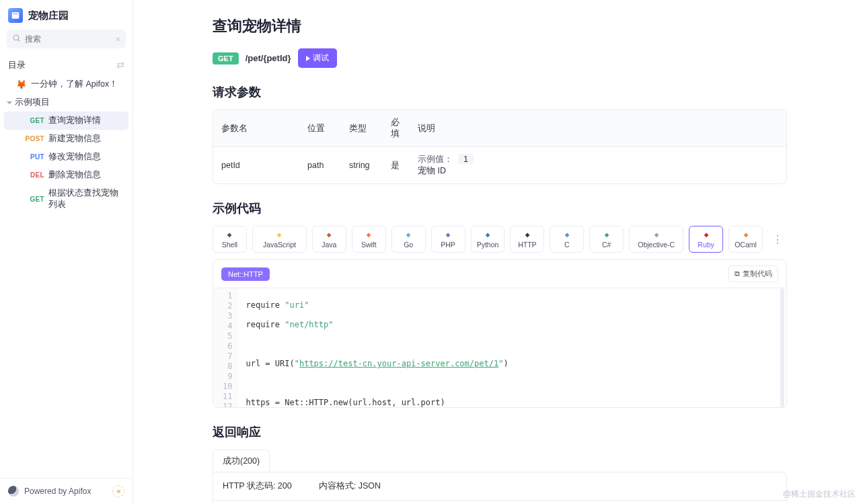 The image size is (861, 504). Describe the element at coordinates (66, 15) in the screenshot. I see `sidebar-header: 宠物庄园` at that location.